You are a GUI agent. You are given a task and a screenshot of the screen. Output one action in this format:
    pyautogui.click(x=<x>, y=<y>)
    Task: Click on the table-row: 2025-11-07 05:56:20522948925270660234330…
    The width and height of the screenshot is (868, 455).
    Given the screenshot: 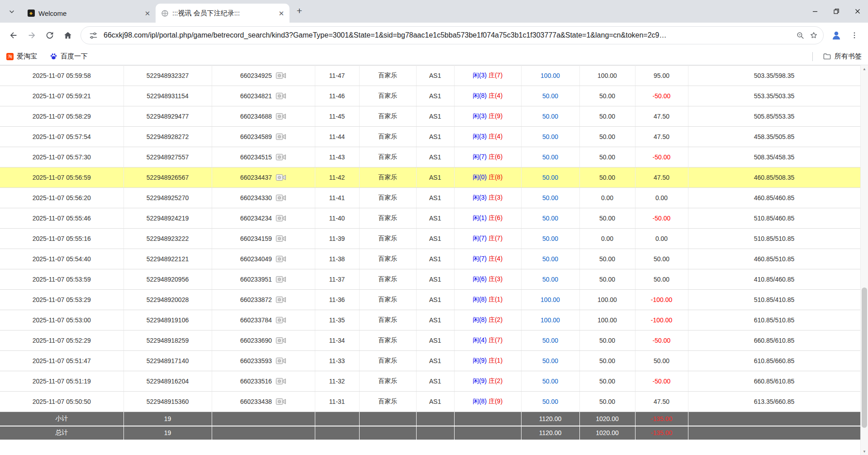 What is the action you would take?
    pyautogui.click(x=430, y=198)
    